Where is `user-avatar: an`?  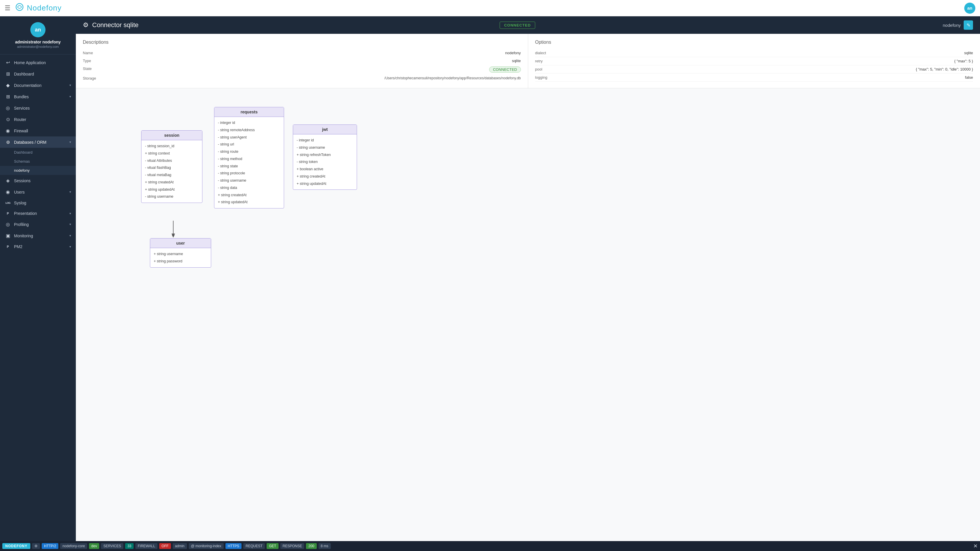 user-avatar: an is located at coordinates (970, 8).